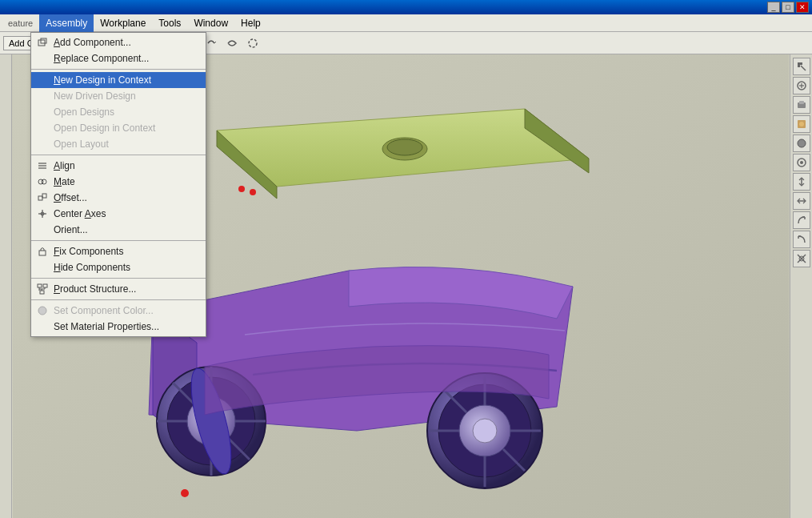  I want to click on right-toolbar, so click(801, 287).